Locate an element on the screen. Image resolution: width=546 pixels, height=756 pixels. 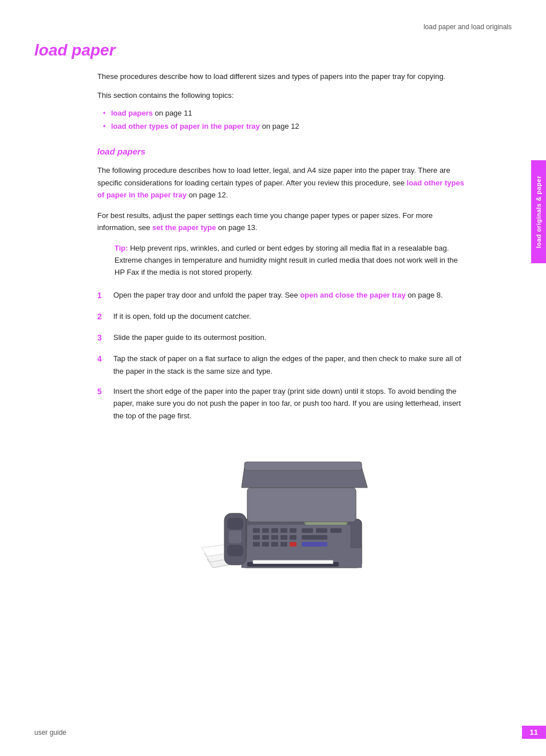
fax-body is located at coordinates (296, 515).